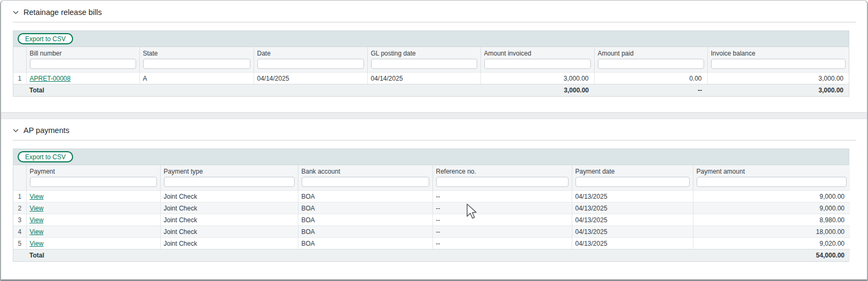  What do you see at coordinates (311, 90) in the screenshot?
I see `total-date` at bounding box center [311, 90].